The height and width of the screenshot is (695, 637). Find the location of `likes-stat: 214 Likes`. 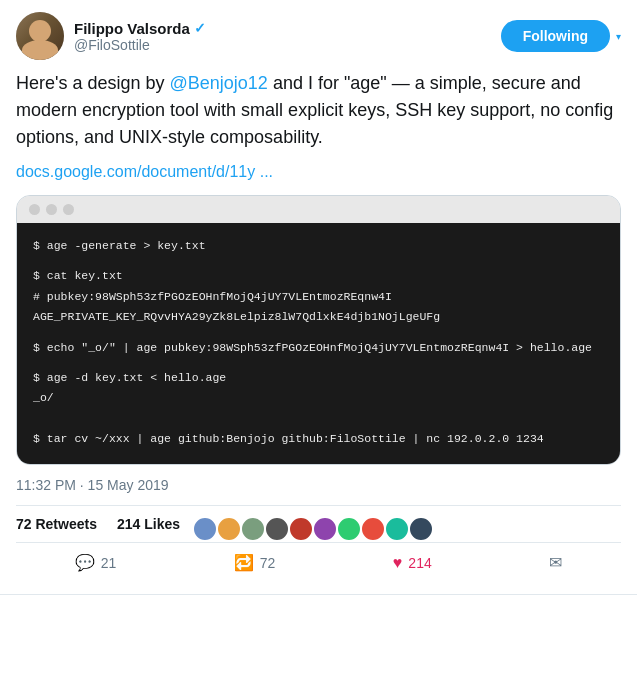

likes-stat: 214 Likes is located at coordinates (148, 524).